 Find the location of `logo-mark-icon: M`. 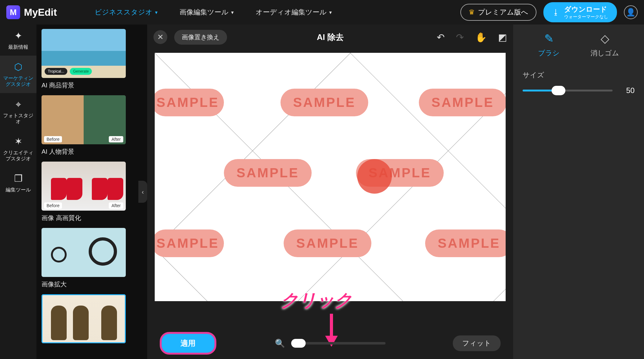

logo-mark-icon: M is located at coordinates (13, 12).